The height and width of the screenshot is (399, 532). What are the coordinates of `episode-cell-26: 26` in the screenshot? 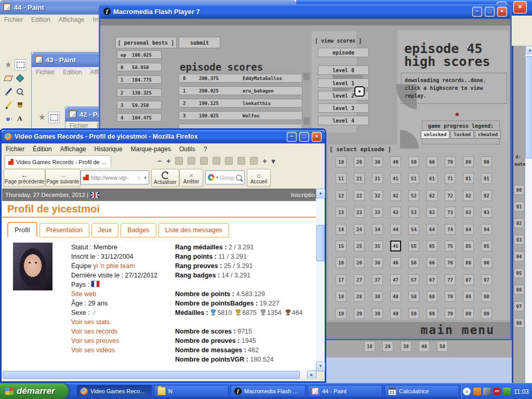 It's located at (360, 263).